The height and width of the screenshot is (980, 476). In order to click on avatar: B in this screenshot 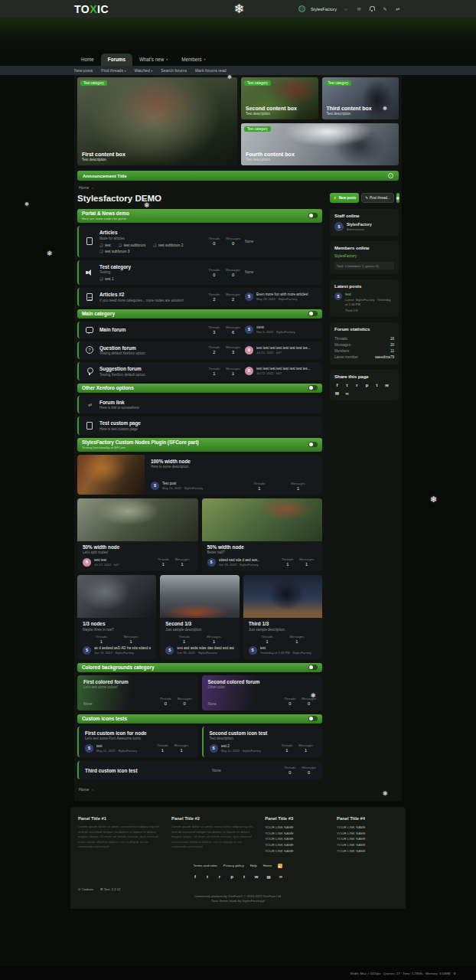, I will do `click(249, 371)`.